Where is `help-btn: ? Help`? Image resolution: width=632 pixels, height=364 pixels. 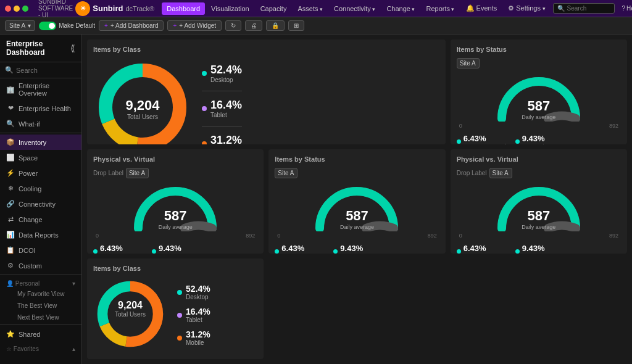
help-btn: ? Help is located at coordinates (625, 9).